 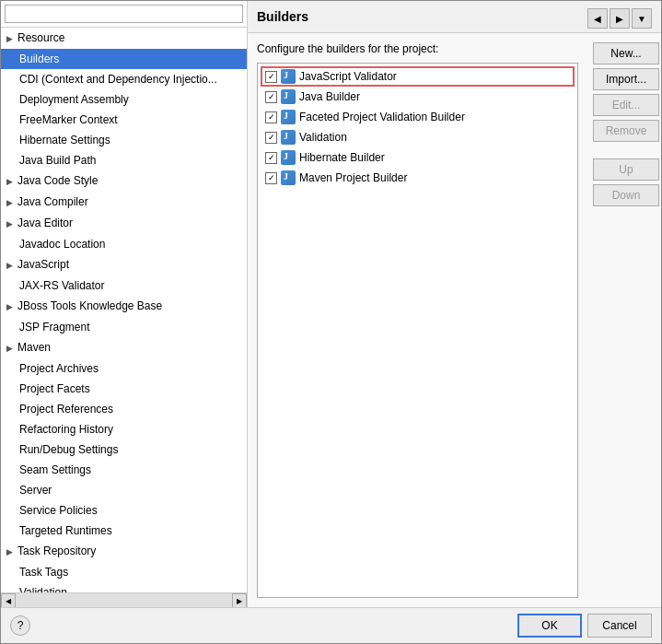 What do you see at coordinates (123, 244) in the screenshot?
I see `sidebar-item-javadoc-location: Javadoc Location` at bounding box center [123, 244].